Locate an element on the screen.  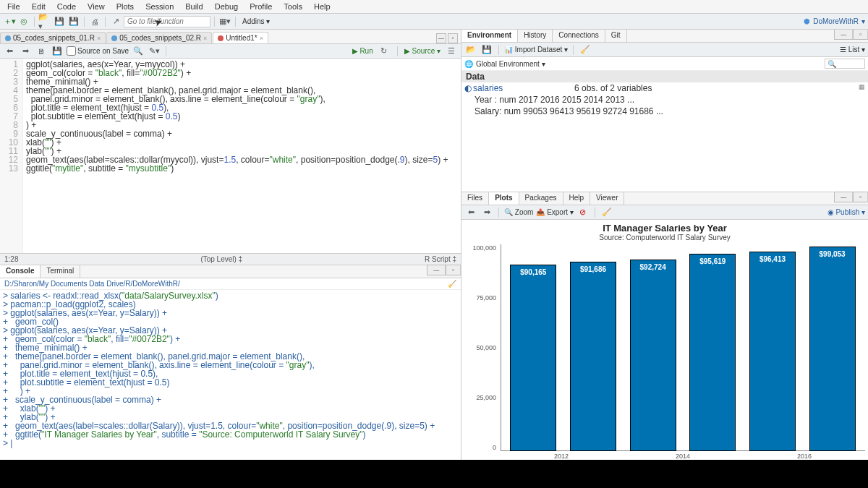
source-tab: 05_codes_snippets_01.R× is located at coordinates (53, 38).